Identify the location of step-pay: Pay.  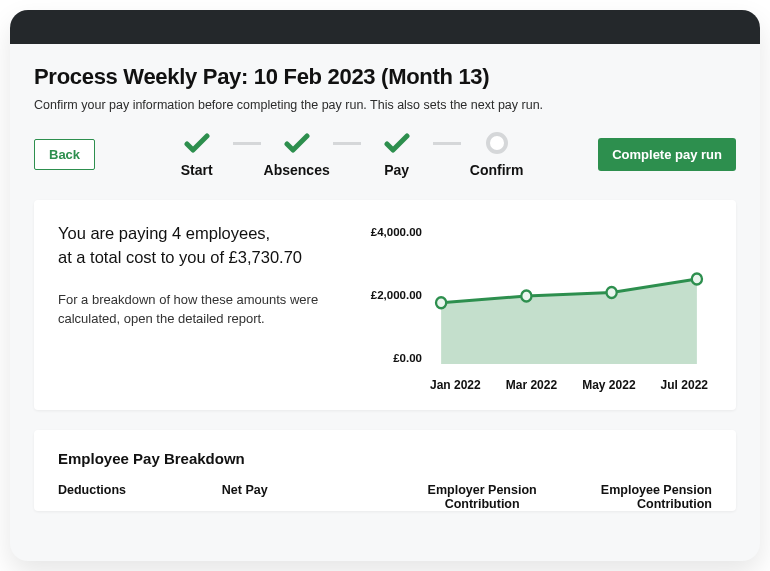
(397, 154).